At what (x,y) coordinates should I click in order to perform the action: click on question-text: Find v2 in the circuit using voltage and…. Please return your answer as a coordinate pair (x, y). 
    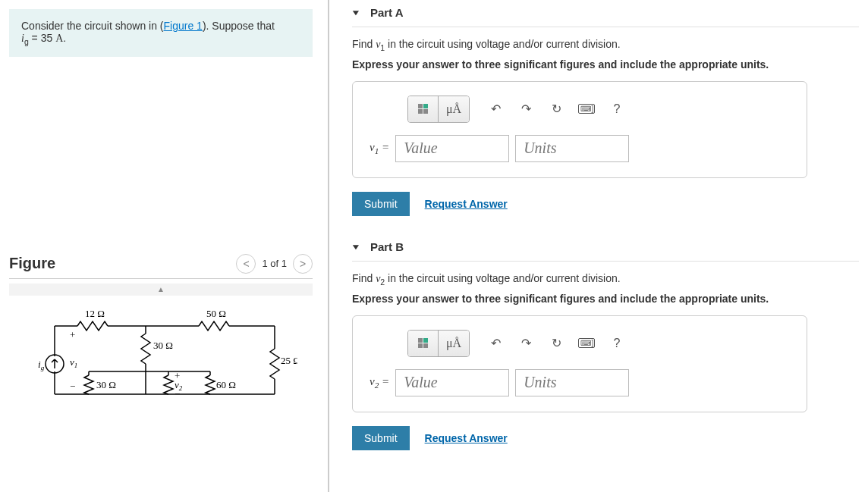
    Looking at the image, I should click on (605, 279).